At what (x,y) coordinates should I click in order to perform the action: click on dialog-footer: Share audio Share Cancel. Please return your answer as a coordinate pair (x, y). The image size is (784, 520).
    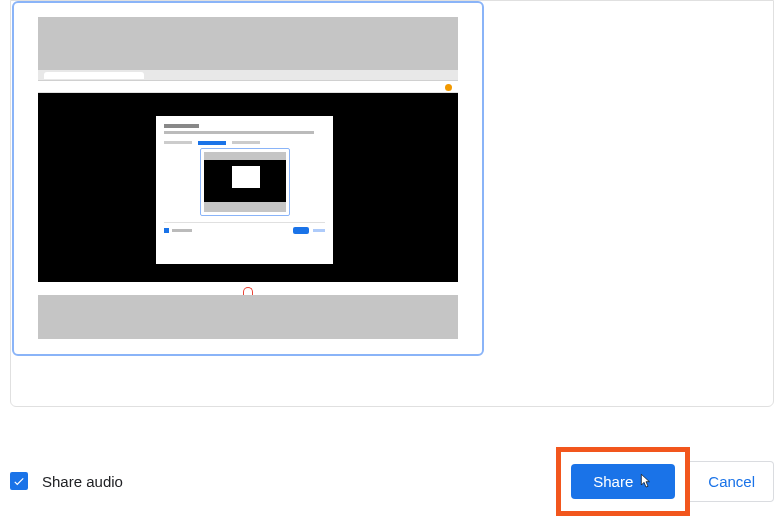
    Looking at the image, I should click on (392, 481).